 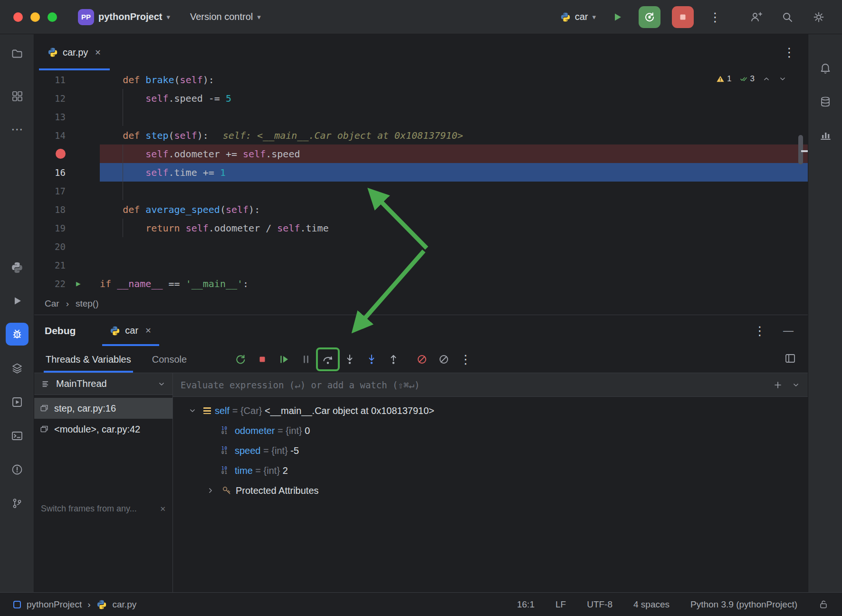 What do you see at coordinates (421, 135) in the screenshot?
I see `code-line-14: 14 def step(self):self: <__main__.Car ob…` at bounding box center [421, 135].